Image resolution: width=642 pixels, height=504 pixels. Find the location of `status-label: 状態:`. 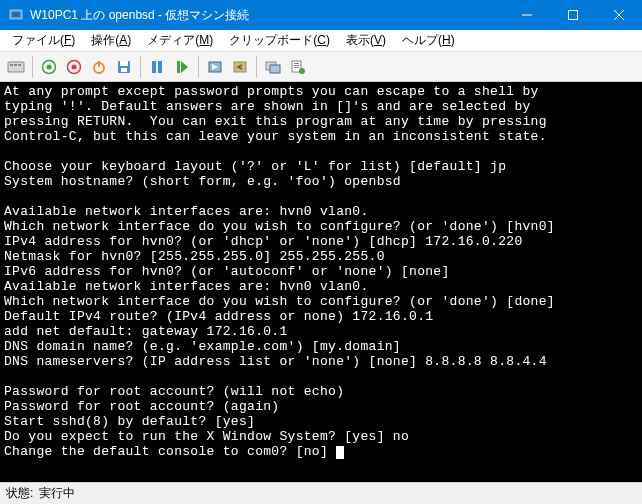

status-label: 状態: is located at coordinates (20, 494).